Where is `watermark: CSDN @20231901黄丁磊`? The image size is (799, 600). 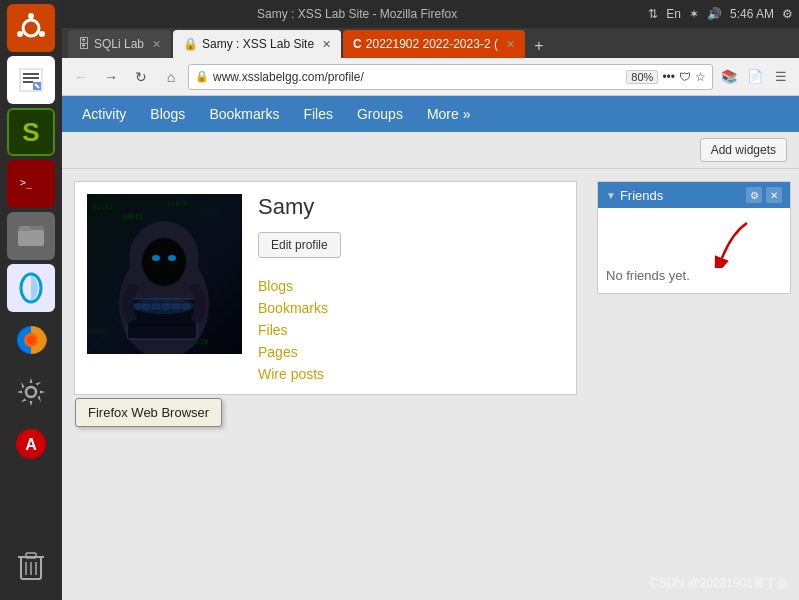
watermark: CSDN @20231901黄丁磊 is located at coordinates (720, 584).